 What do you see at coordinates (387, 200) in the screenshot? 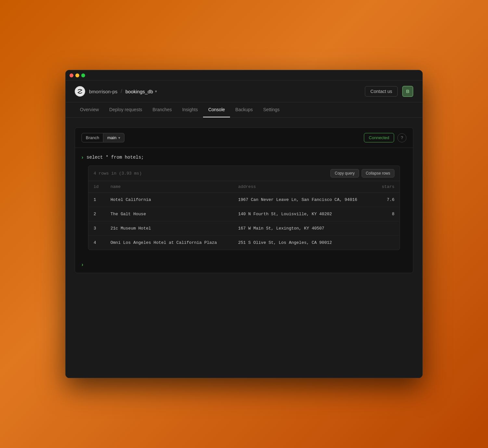
I see `cell-stars: 7.6` at bounding box center [387, 200].